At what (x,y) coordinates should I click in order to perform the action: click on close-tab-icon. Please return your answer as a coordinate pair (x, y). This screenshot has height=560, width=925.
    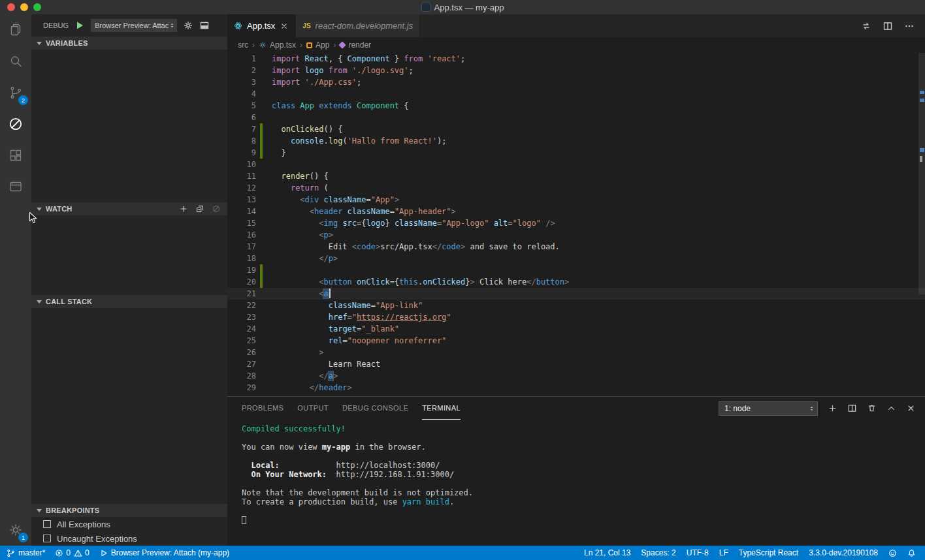
    Looking at the image, I should click on (284, 26).